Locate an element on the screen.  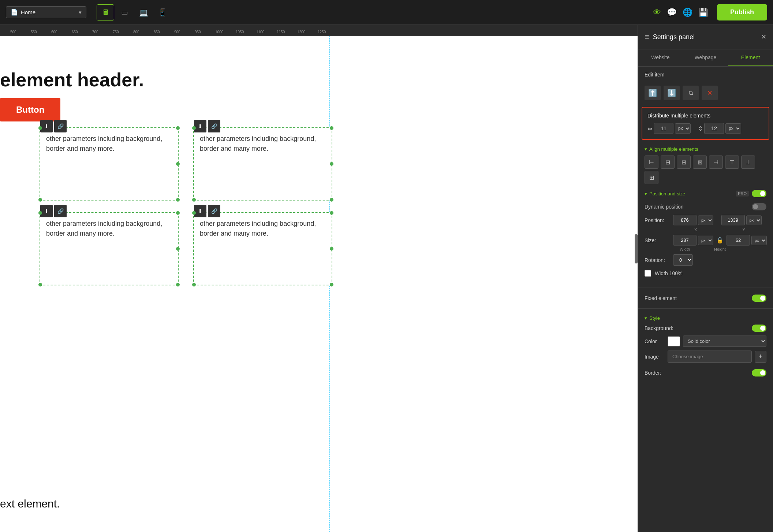
size-height-unit: px is located at coordinates (759, 240).